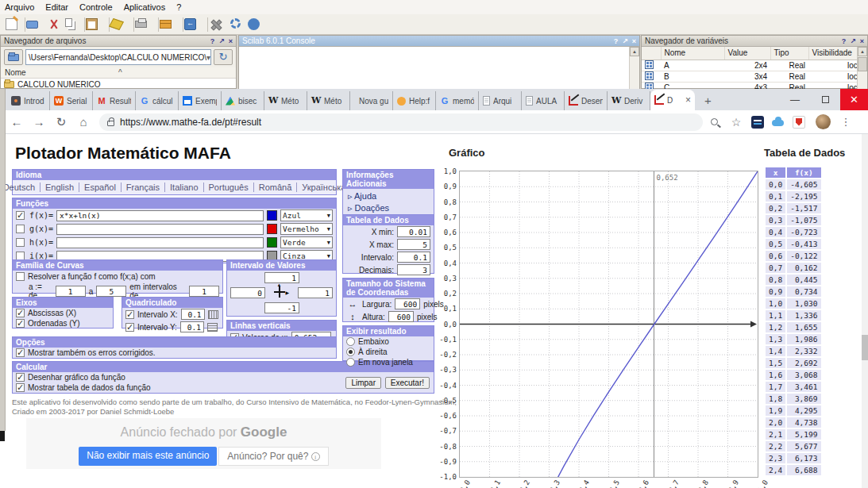 Image resolution: width=868 pixels, height=488 pixels. I want to click on shield-extension-icon, so click(799, 122).